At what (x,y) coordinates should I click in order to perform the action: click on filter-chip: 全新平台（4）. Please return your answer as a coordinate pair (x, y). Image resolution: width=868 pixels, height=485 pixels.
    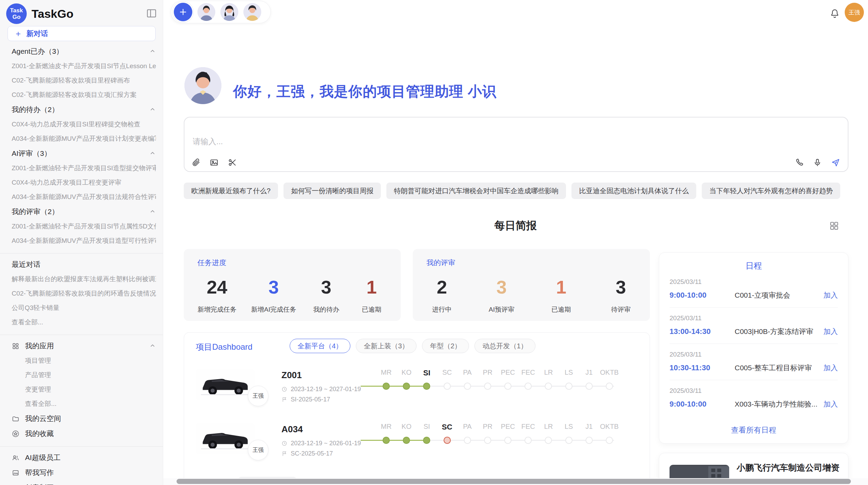
    Looking at the image, I should click on (320, 346).